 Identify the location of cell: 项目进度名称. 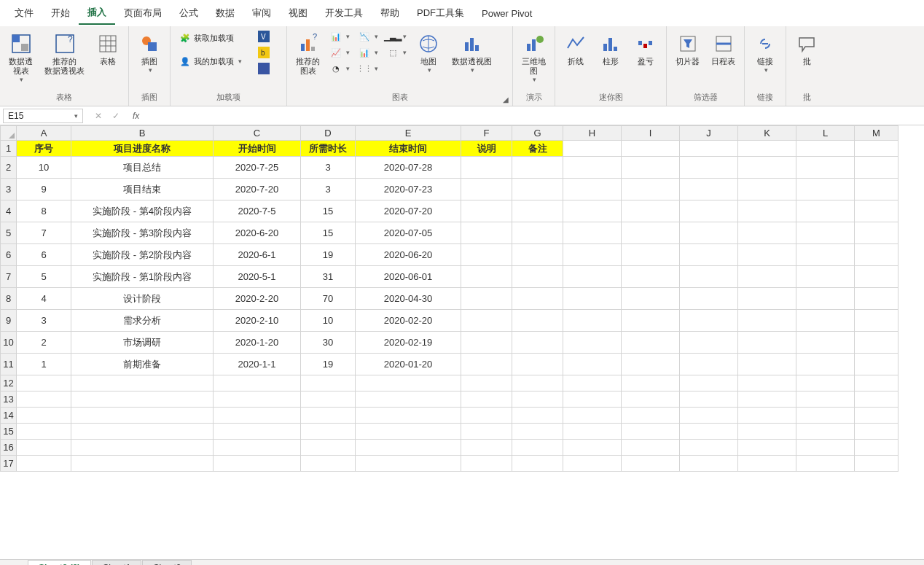
(143, 149).